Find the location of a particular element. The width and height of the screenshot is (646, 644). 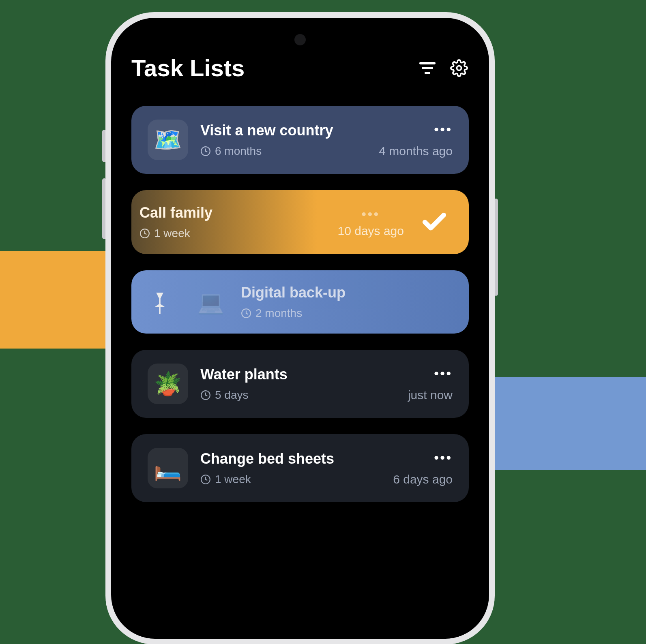

page-title: Task Lists is located at coordinates (188, 68).